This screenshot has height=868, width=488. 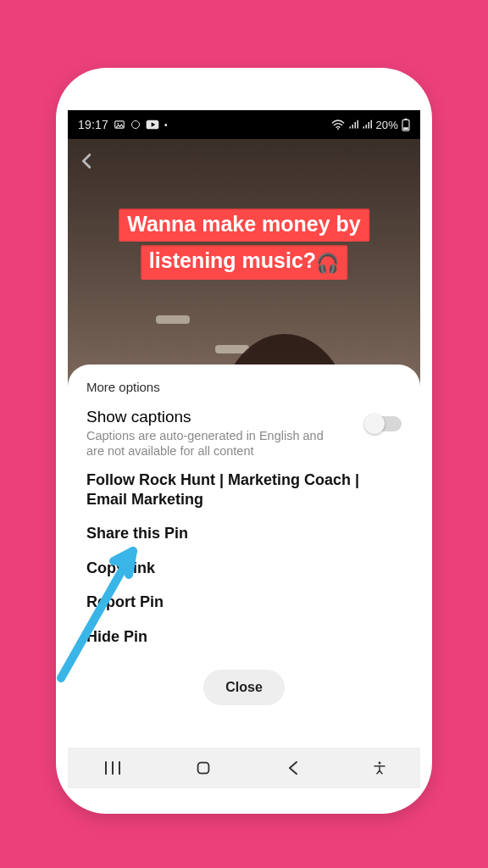 I want to click on nav-recents-icon, so click(x=113, y=768).